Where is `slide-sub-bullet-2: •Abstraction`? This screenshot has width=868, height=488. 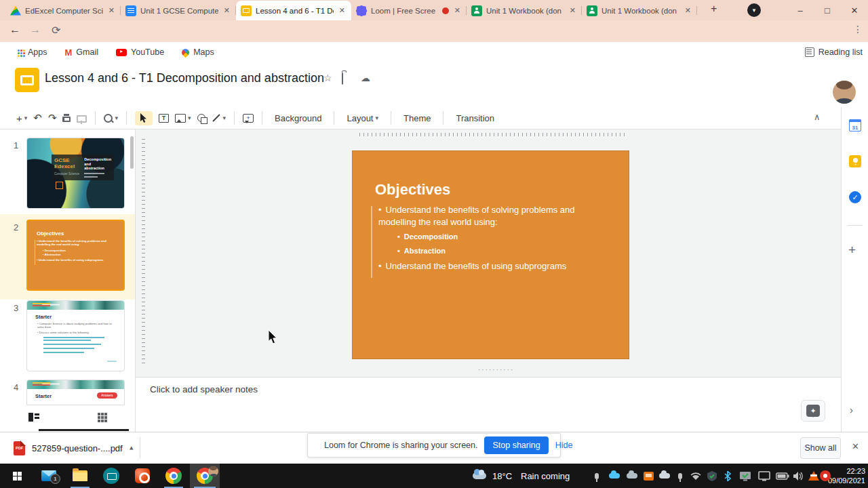
slide-sub-bullet-2: •Abstraction is located at coordinates (422, 251).